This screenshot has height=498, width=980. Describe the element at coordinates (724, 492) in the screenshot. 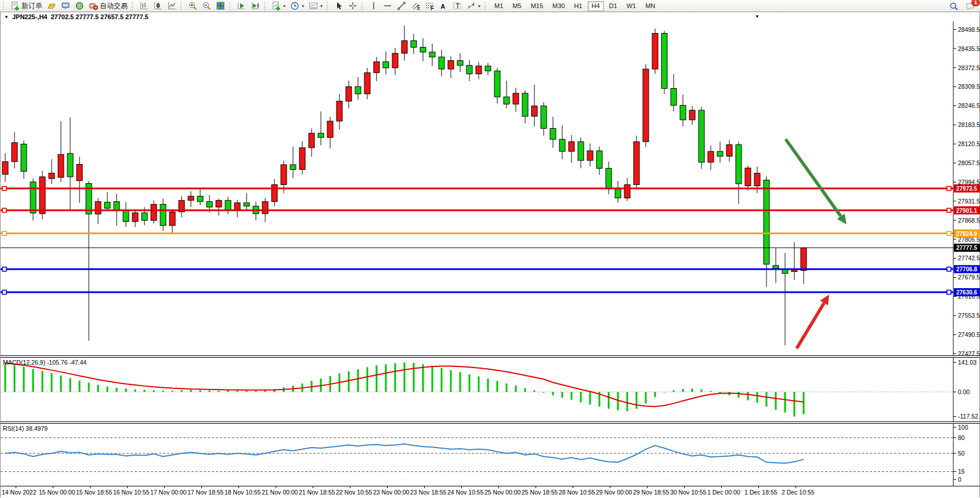

I see `time-label: 1 Dec 00:00` at that location.